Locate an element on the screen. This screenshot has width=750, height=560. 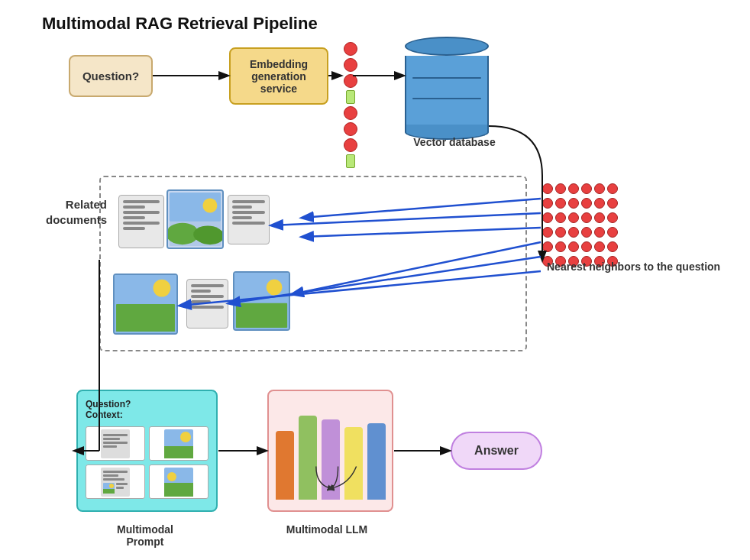
nn-label: Nearest neighbors to the question is located at coordinates (634, 267).